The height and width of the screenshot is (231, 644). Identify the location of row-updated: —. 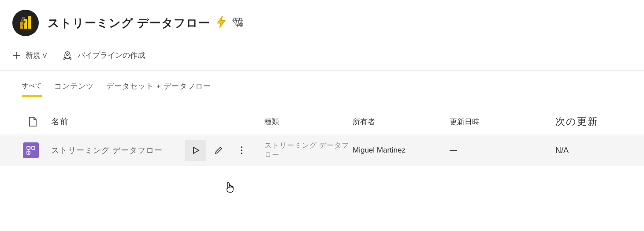
(503, 150).